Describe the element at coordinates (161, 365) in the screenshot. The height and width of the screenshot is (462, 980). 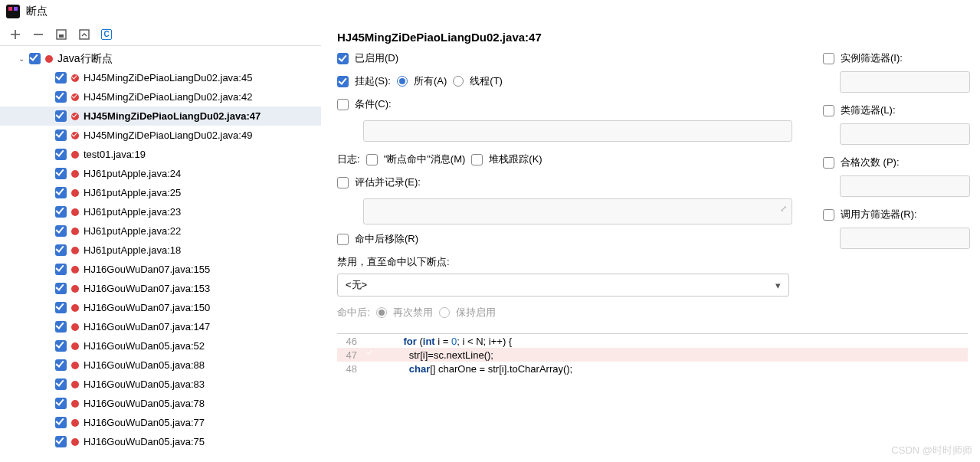
I see `tree-item: HJ16GouWuDan05.java:88` at that location.